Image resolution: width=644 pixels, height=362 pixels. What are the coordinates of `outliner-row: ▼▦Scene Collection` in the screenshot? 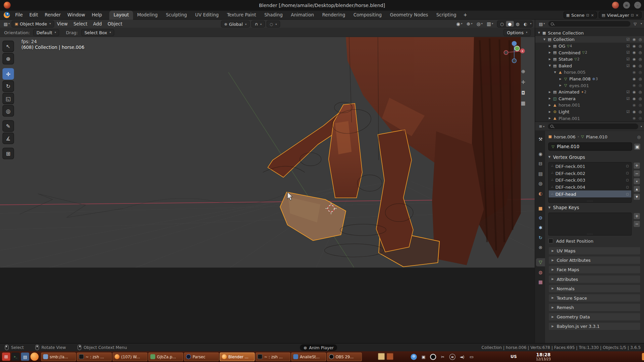 It's located at (590, 33).